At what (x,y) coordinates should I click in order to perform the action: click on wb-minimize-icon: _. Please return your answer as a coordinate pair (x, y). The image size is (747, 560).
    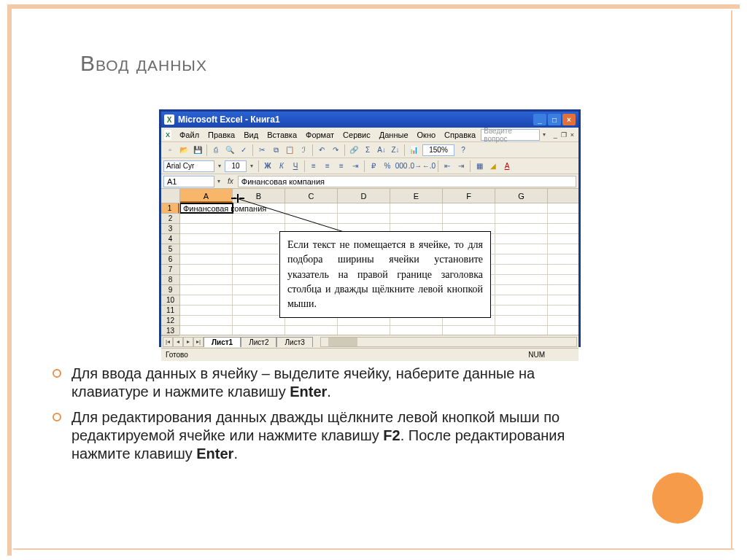
    Looking at the image, I should click on (556, 135).